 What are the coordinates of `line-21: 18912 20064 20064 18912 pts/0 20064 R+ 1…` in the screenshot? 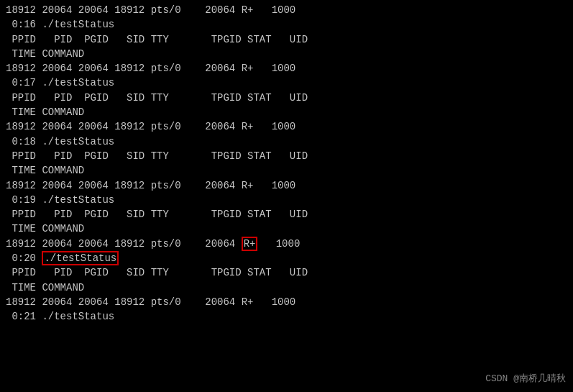 It's located at (286, 302).